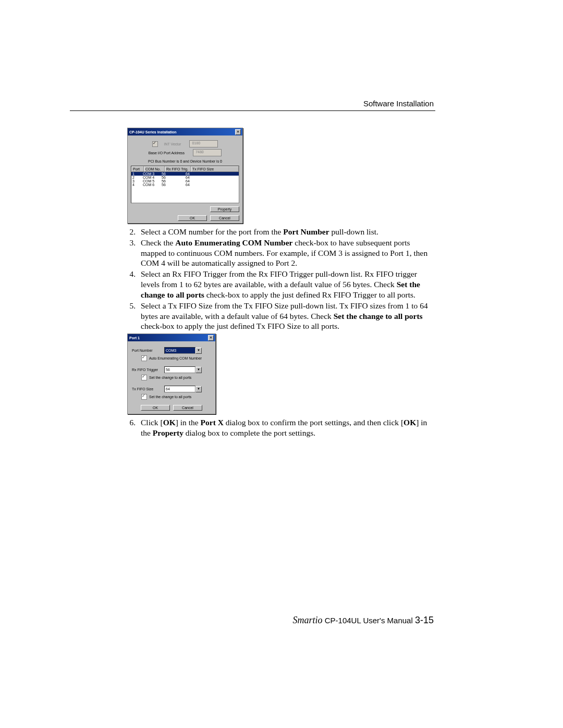 This screenshot has width=563, height=728. I want to click on table-row: 1 COM 3 56 64, so click(185, 174).